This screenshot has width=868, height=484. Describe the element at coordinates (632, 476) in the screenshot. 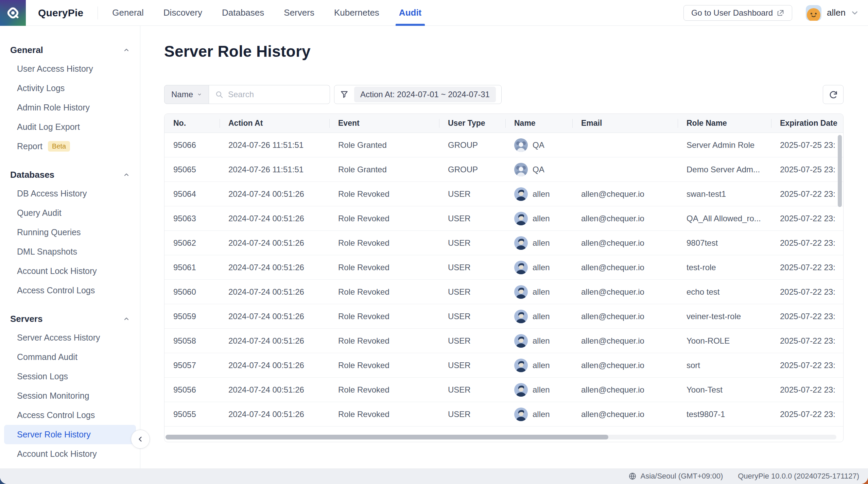

I see `globe-icon` at that location.